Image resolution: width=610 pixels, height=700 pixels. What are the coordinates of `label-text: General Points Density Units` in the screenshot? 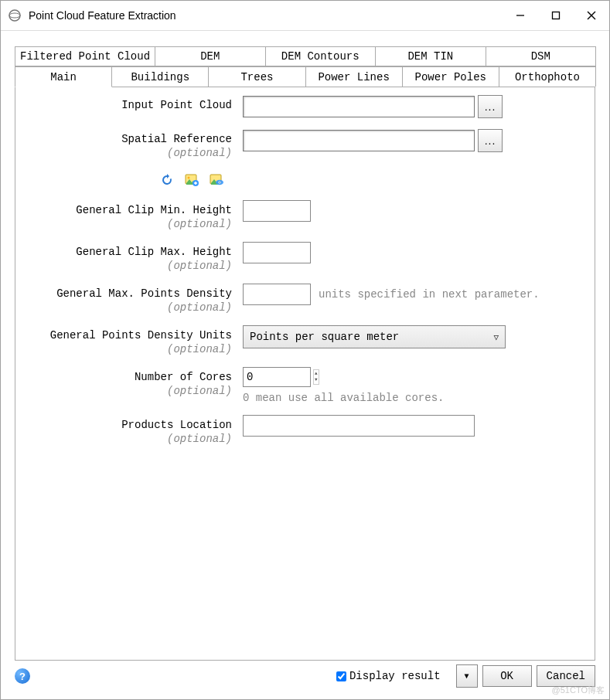 It's located at (141, 335).